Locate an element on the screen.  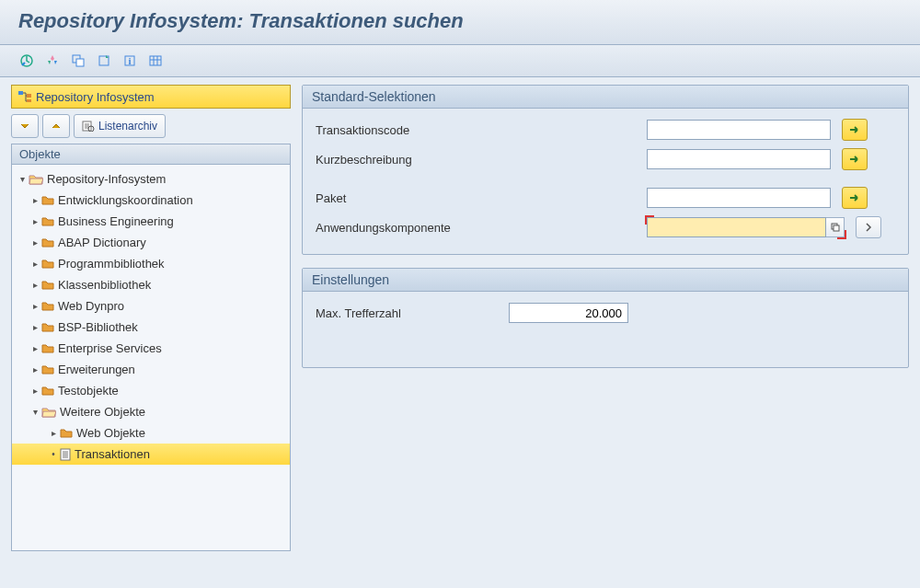
appcomp-label: Anwendungskomponente is located at coordinates (431, 228).